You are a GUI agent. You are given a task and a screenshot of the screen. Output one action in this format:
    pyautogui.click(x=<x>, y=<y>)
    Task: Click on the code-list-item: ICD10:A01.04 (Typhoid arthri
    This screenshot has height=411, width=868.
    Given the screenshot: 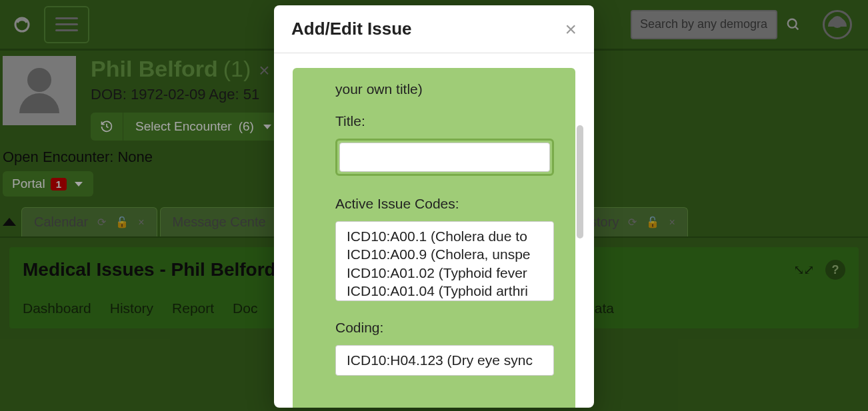 What is the action you would take?
    pyautogui.click(x=445, y=290)
    